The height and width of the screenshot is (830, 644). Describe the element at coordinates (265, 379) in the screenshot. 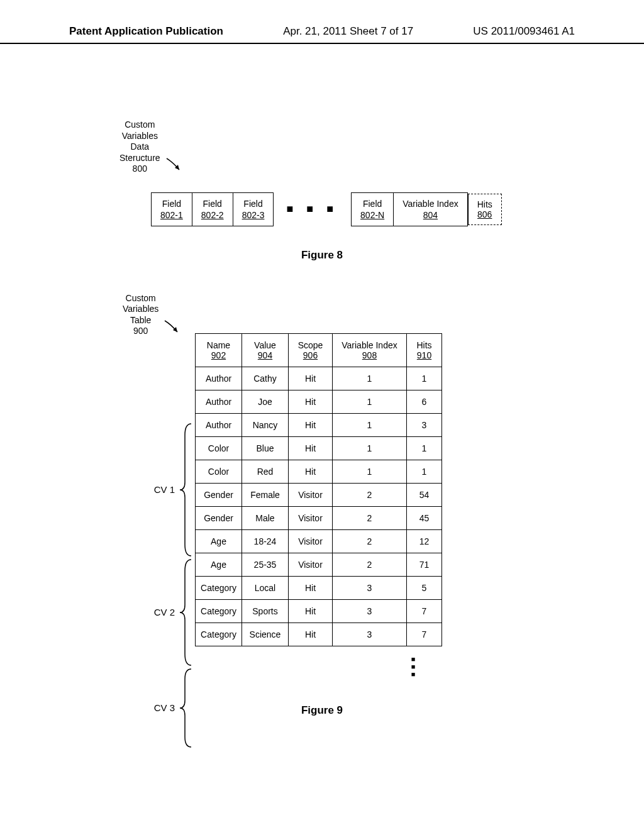

I see `table-cell: Cathy` at that location.